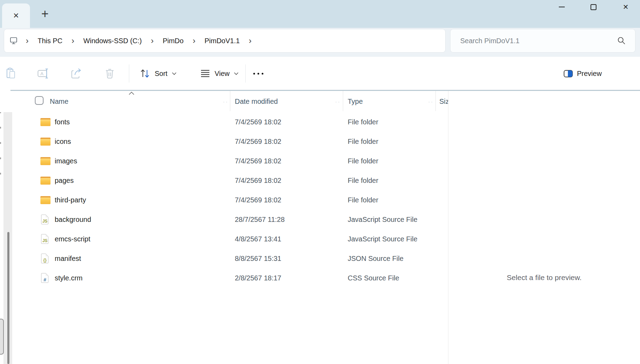  Describe the element at coordinates (63, 141) in the screenshot. I see `file-name: icons` at that location.